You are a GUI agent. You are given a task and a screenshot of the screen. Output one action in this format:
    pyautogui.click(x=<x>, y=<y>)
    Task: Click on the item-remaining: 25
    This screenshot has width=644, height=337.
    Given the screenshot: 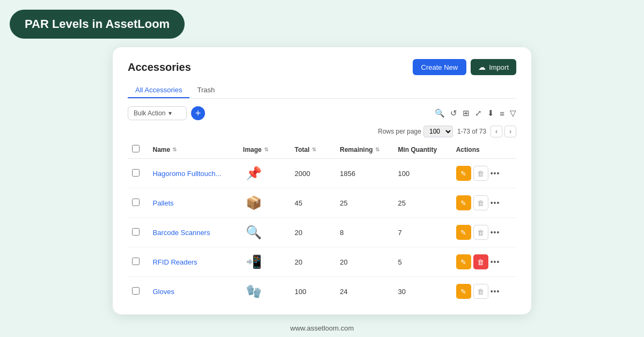 What is the action you would take?
    pyautogui.click(x=364, y=203)
    